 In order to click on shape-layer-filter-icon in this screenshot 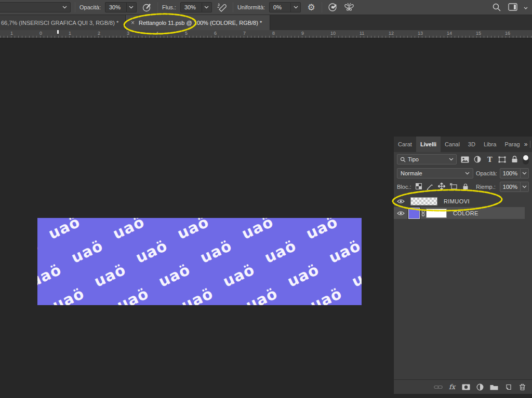, I will do `click(502, 160)`.